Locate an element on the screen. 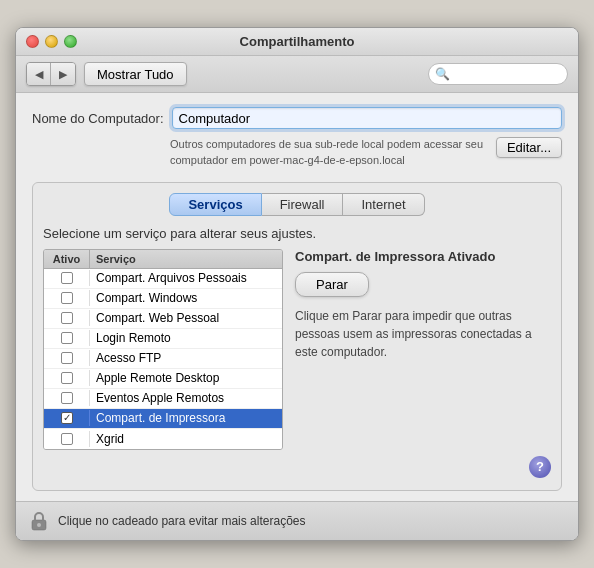 The width and height of the screenshot is (594, 568). header-ativo: Ativo is located at coordinates (67, 259).